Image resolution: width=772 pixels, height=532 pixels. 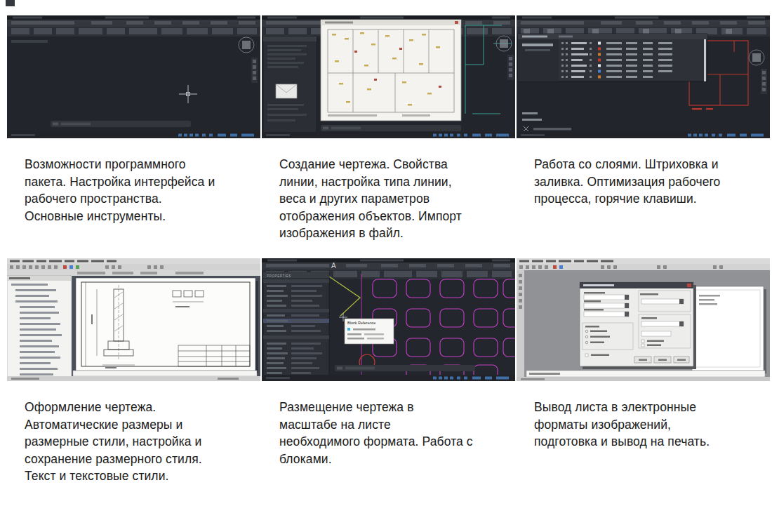 I want to click on lesson-description: Возможности программного пакета. Настрой…, so click(x=122, y=190).